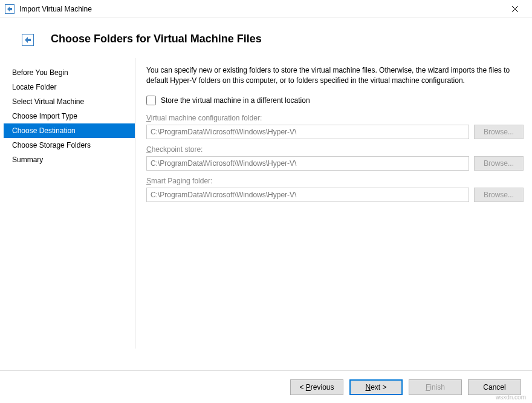 The height and width of the screenshot is (403, 532). Describe the element at coordinates (499, 163) in the screenshot. I see `checkpoint-store-browse-button: Browse...` at that location.